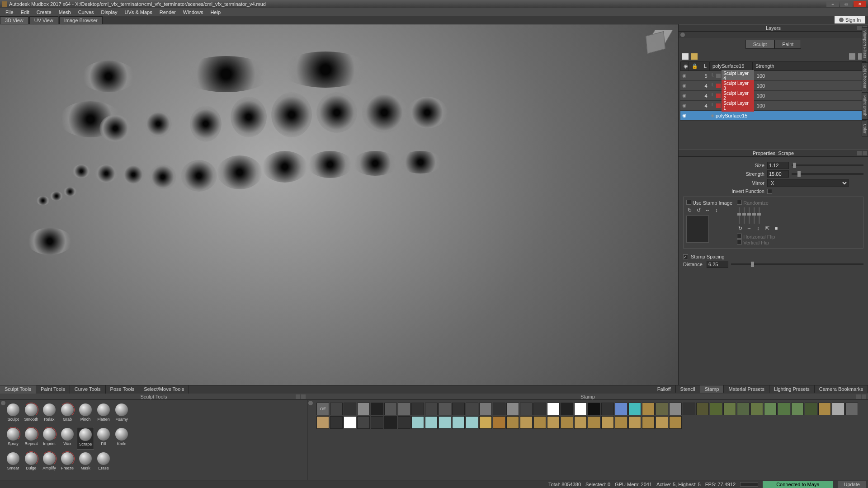  I want to click on sculpt-tool-amplify: Amplify, so click(49, 463).